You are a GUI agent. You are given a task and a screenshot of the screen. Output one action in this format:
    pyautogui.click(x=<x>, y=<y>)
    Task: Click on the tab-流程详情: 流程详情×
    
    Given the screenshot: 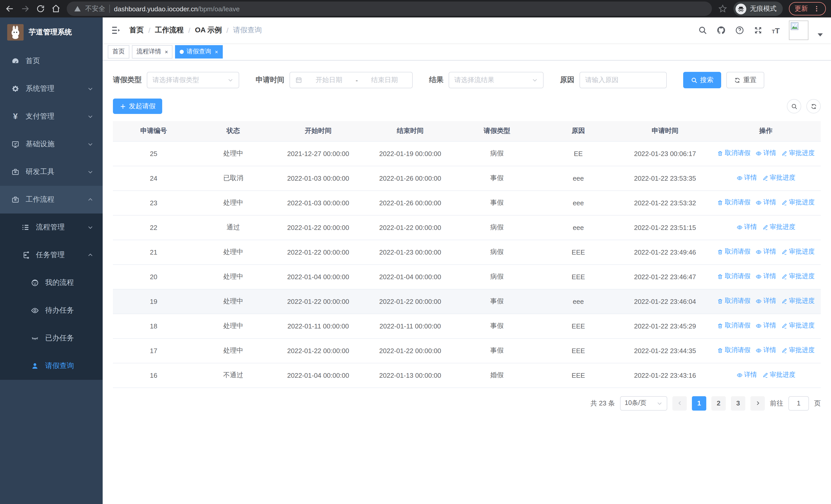 What is the action you would take?
    pyautogui.click(x=152, y=52)
    